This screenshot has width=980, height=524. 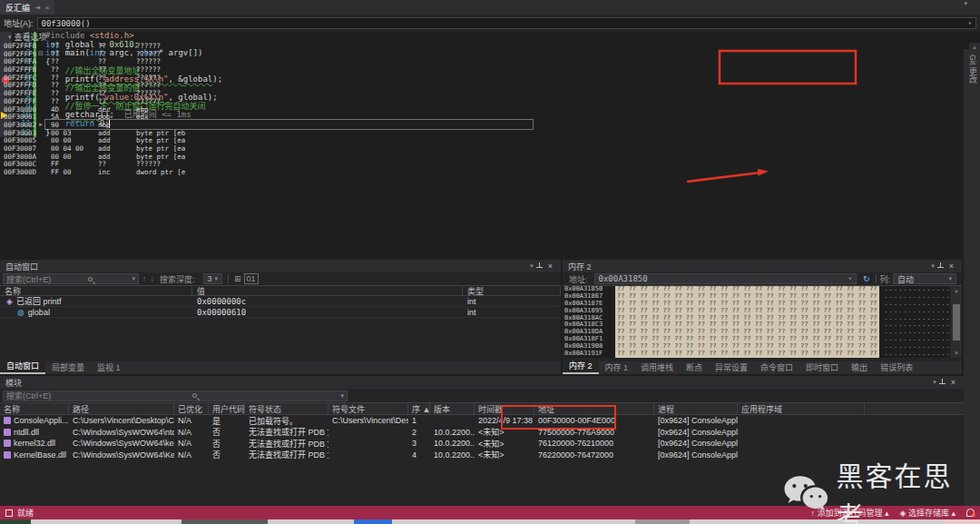 What do you see at coordinates (280, 368) in the screenshot?
I see `autos-tab-strip: 自动窗口局部变量监视 1` at bounding box center [280, 368].